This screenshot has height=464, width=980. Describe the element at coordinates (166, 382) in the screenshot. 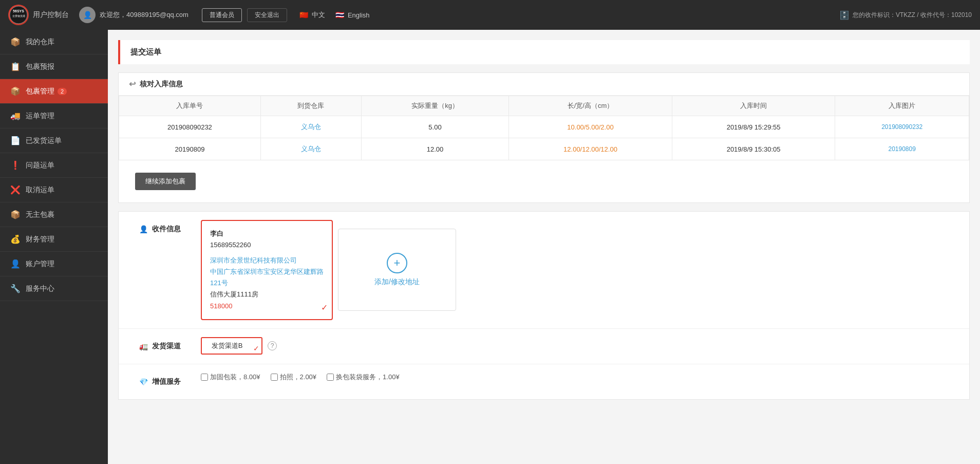

I see `value-services-label-text: 增值服务` at that location.